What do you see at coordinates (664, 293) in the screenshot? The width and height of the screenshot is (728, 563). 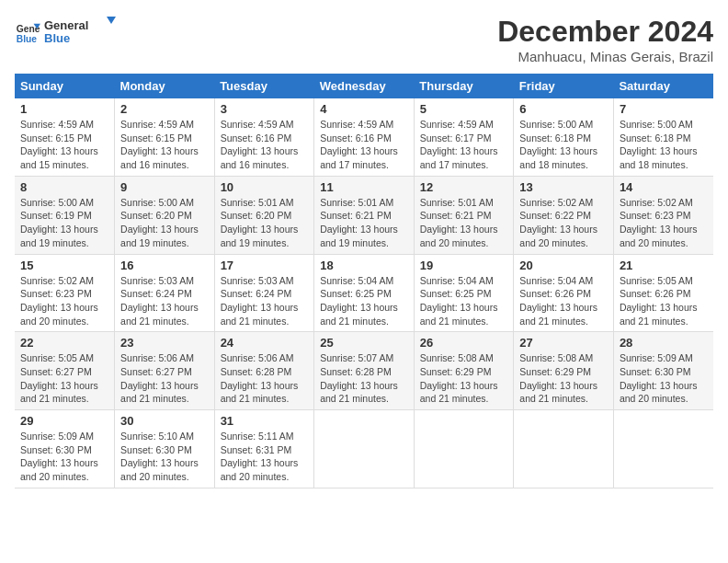 I see `calendar-cell: 21Sunrise: 5:05 AM Sunset: 6:26 PM Dayli…` at bounding box center [664, 293].